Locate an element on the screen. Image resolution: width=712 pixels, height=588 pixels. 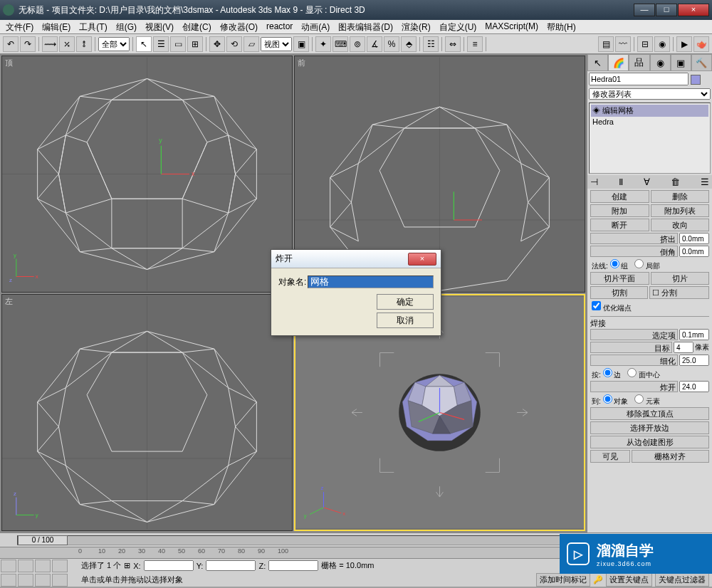
object-color-swatch is located at coordinates (696, 80).